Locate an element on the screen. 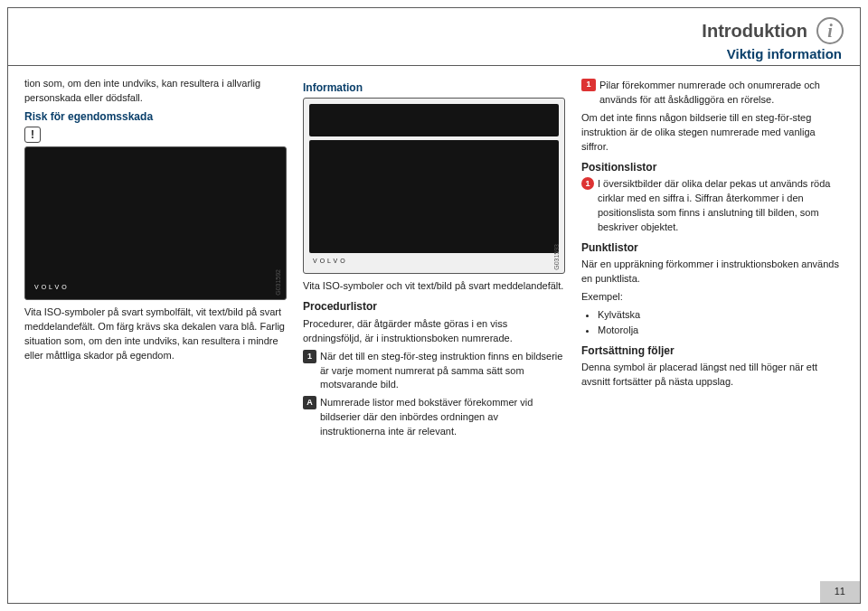 The width and height of the screenshot is (868, 611). page-number: 11 is located at coordinates (840, 592).